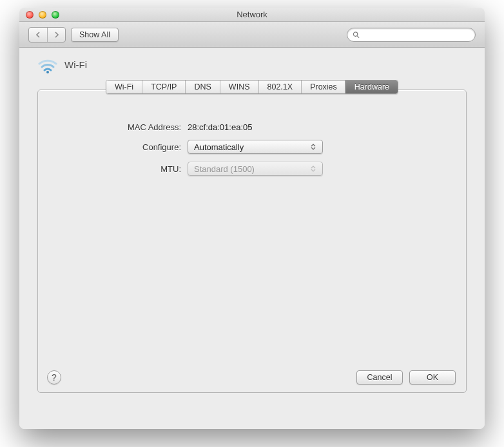  Describe the element at coordinates (371, 87) in the screenshot. I see `tab-hardware: Hardware` at that location.